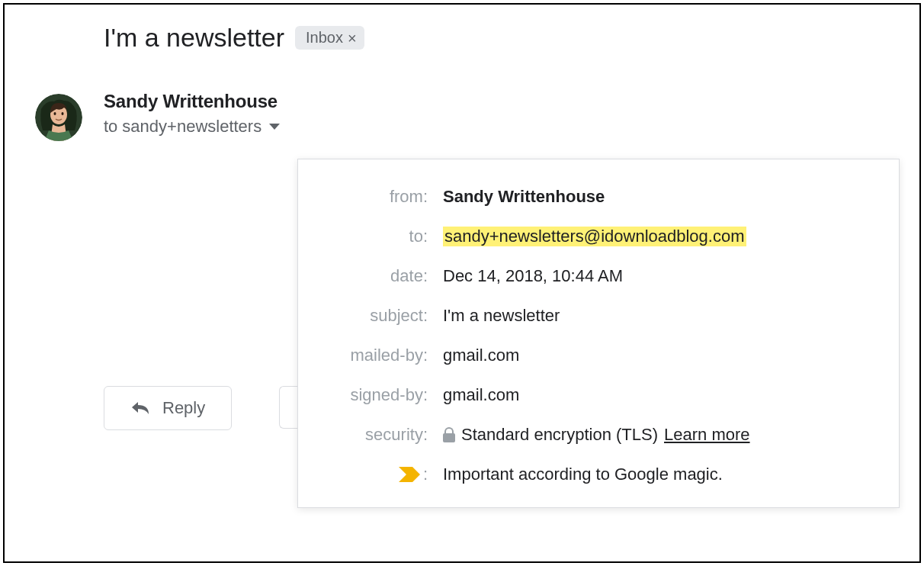 Image resolution: width=924 pixels, height=566 pixels. I want to click on inbox-label-text: Inbox, so click(325, 38).